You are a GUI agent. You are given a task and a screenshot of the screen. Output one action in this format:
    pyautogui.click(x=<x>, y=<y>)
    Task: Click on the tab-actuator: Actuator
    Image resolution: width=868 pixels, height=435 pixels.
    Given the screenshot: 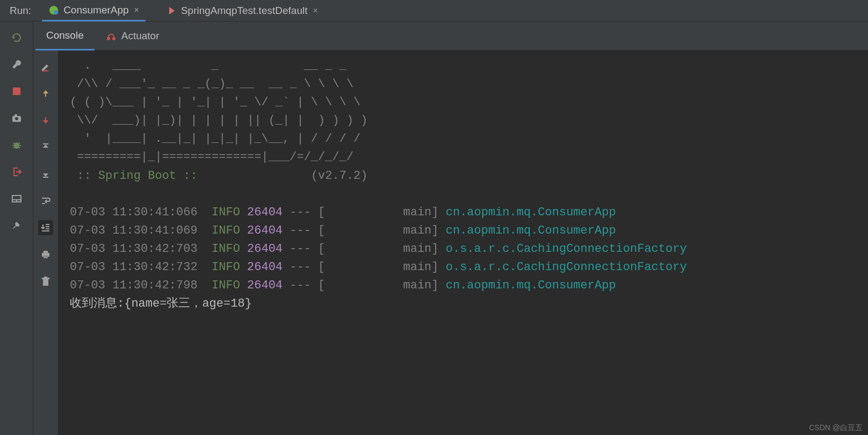 What is the action you would take?
    pyautogui.click(x=132, y=35)
    